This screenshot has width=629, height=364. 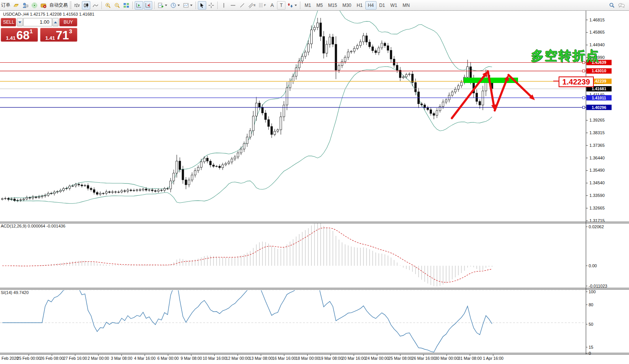 What do you see at coordinates (39, 30) in the screenshot?
I see `one-click-trading-panel: SELL 1.00 BUY 1.41 68 1 1.41 71 3` at bounding box center [39, 30].